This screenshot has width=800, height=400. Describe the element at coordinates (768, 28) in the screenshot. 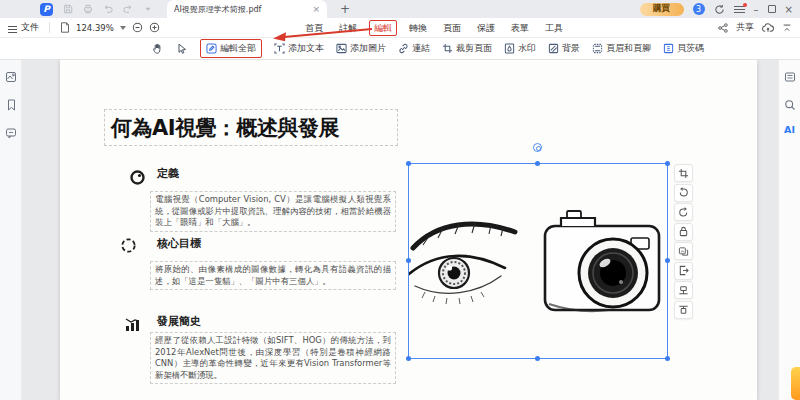

I see `cloud-upload-icon` at that location.